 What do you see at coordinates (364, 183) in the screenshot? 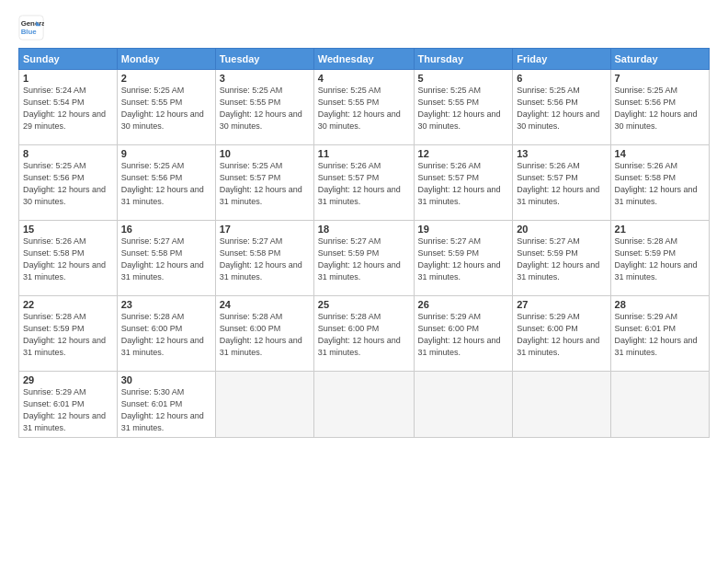
I see `calendar-cell: 11Sunrise: 5:26 AMSunset: 5:57 PMDayligh…` at bounding box center [364, 183].